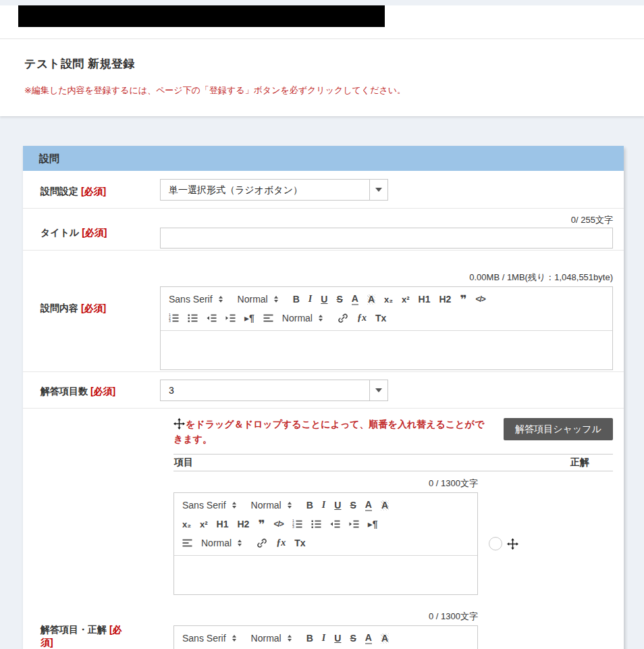  I want to click on item-count-select: 3, so click(274, 390).